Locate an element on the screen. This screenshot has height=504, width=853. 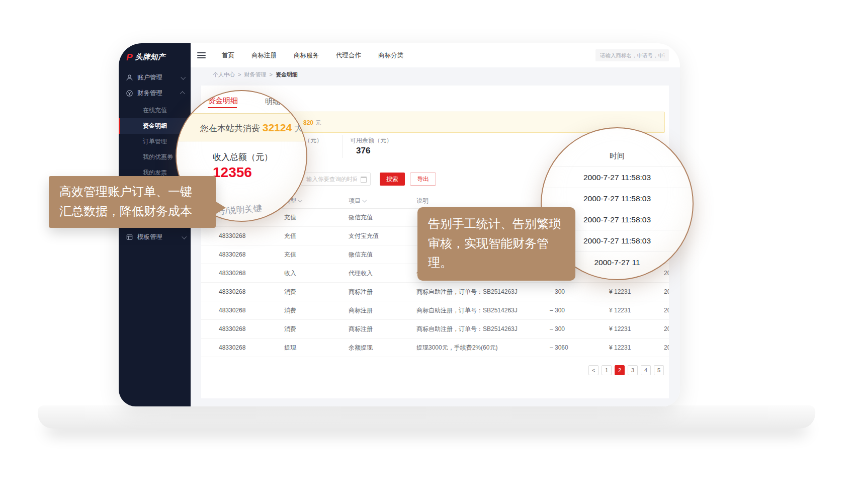
banner-unit: 元 is located at coordinates (318, 123).